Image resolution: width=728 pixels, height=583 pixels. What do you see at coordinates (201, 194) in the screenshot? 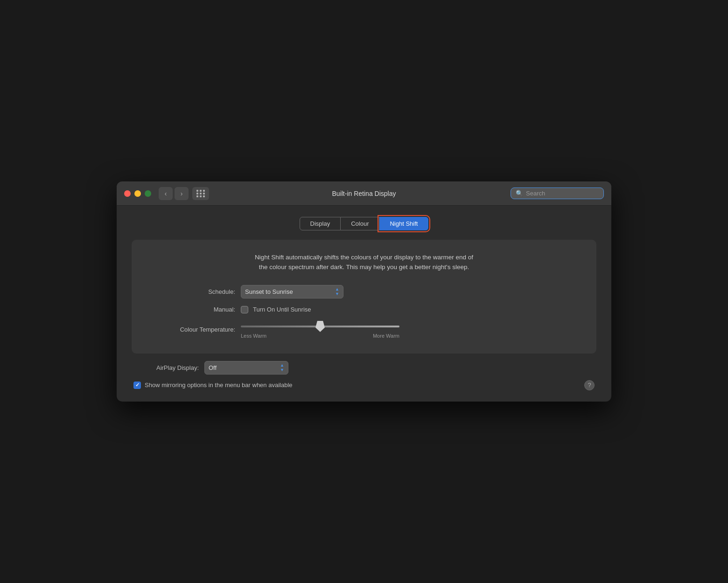
I see `grid-button` at bounding box center [201, 194].